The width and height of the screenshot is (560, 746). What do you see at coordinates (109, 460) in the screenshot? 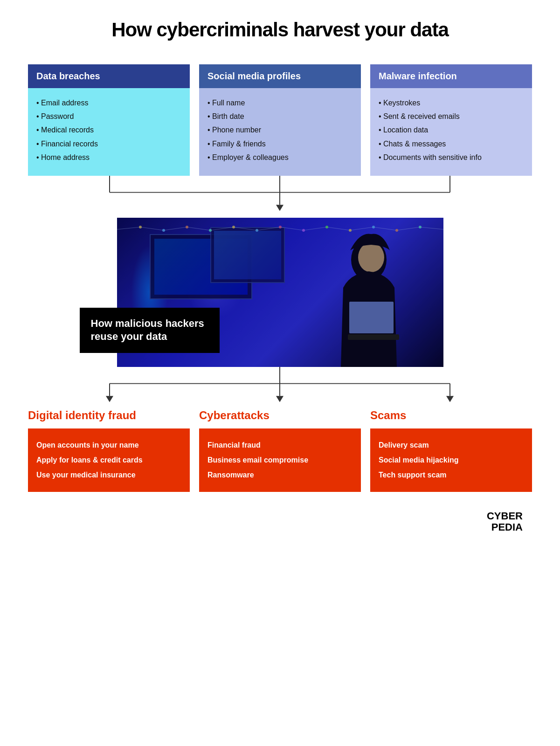
I see `list-item: Apply for loans & credit cards` at bounding box center [109, 460].